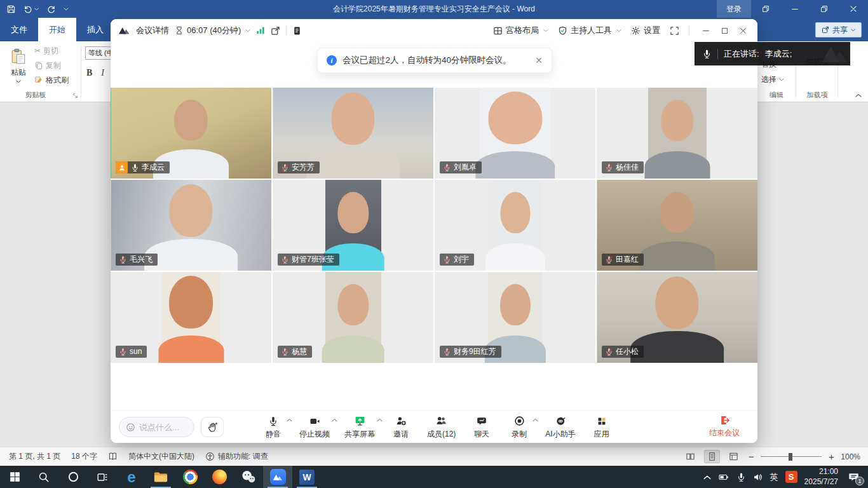 The image size is (868, 488). What do you see at coordinates (733, 456) in the screenshot?
I see `web-layout-button` at bounding box center [733, 456].